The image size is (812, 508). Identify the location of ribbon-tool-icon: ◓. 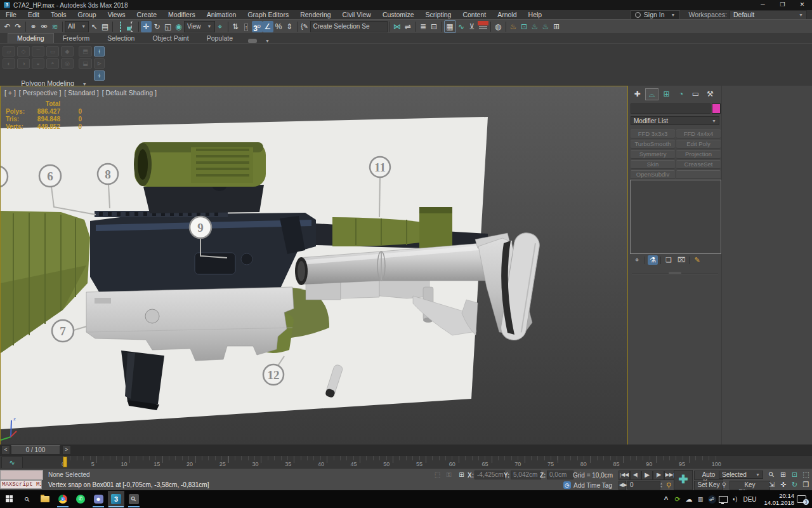
(53, 64).